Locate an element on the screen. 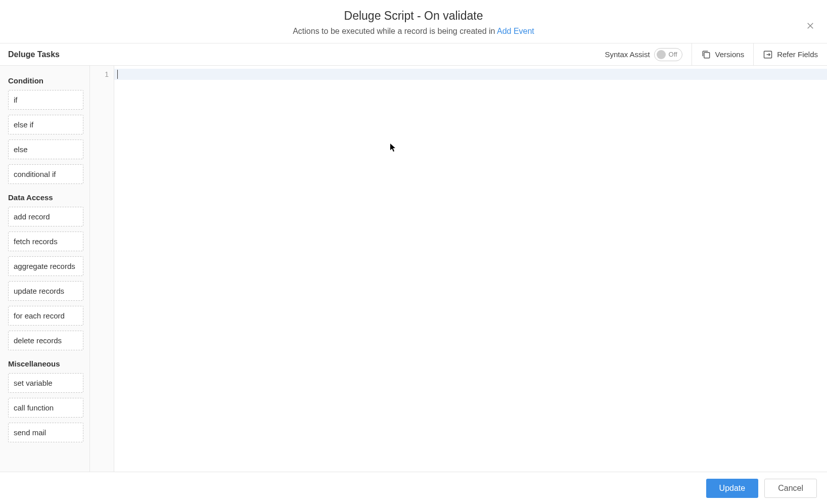 The height and width of the screenshot is (504, 827). task-item: fetch records is located at coordinates (45, 242).